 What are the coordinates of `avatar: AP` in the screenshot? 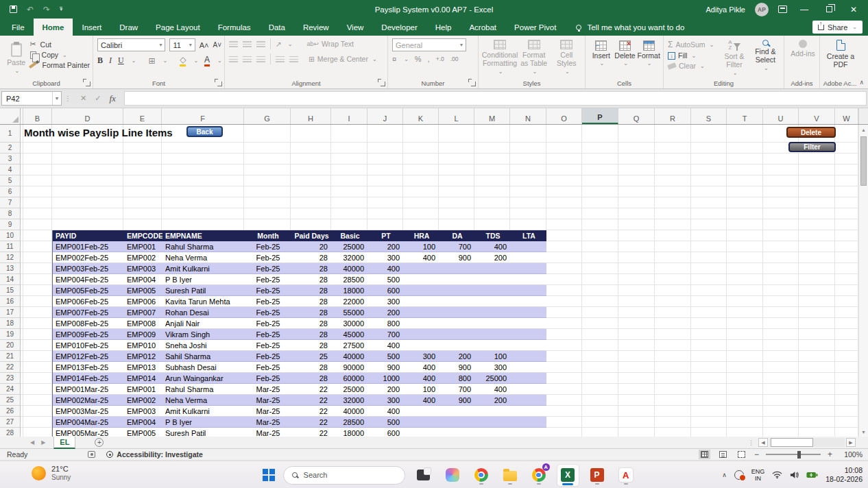 It's located at (762, 10).